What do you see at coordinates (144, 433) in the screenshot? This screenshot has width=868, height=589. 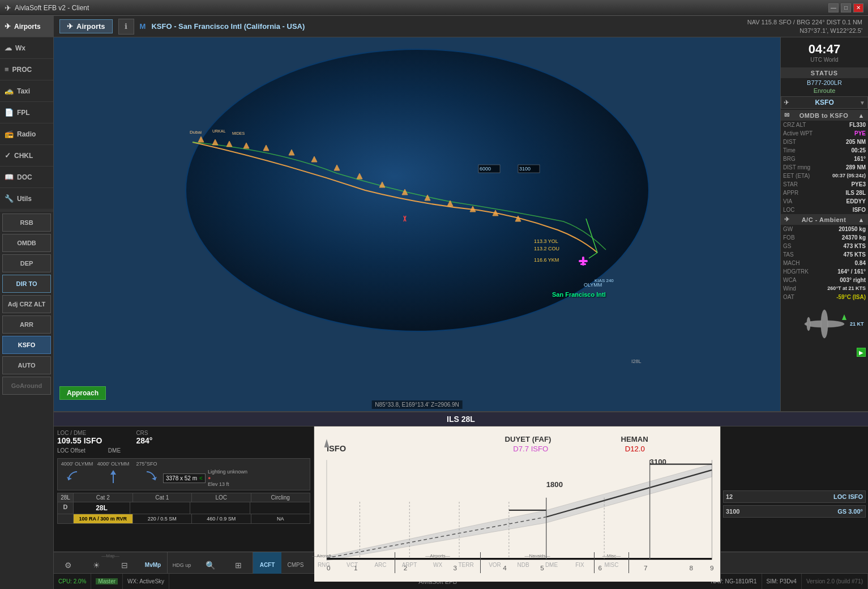 I see `crs-label: CRS` at bounding box center [144, 433].